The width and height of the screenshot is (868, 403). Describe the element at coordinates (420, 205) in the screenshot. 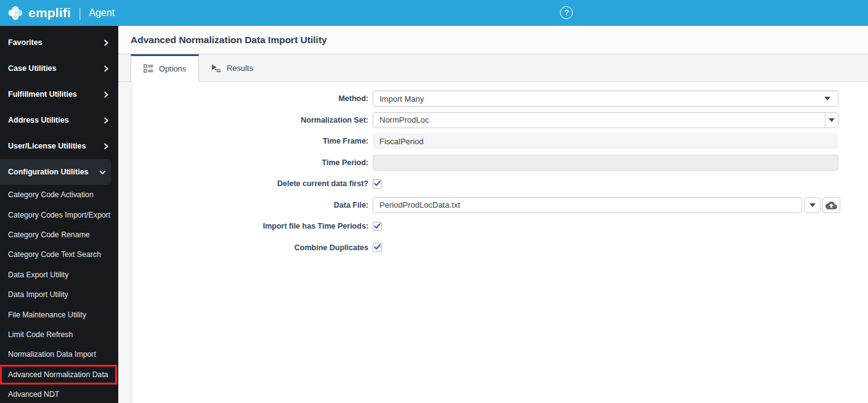

I see `data-file-value: PeriodProdLocData.txt` at that location.